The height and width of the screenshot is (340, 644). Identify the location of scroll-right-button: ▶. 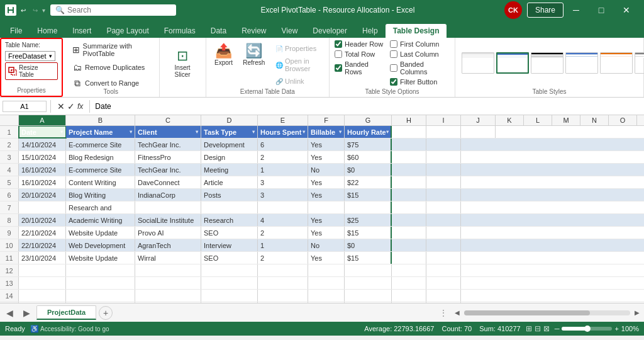
(637, 313).